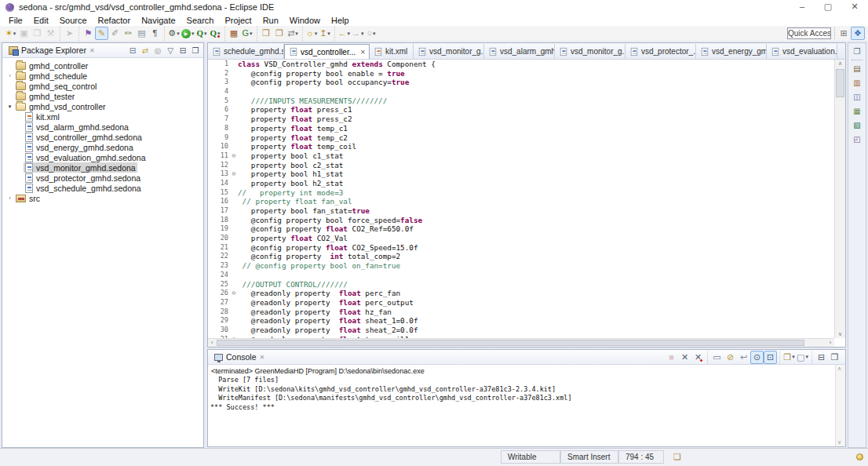 Image resolution: width=868 pixels, height=466 pixels. I want to click on tree-item-kit-xml: kit.xml, so click(103, 116).